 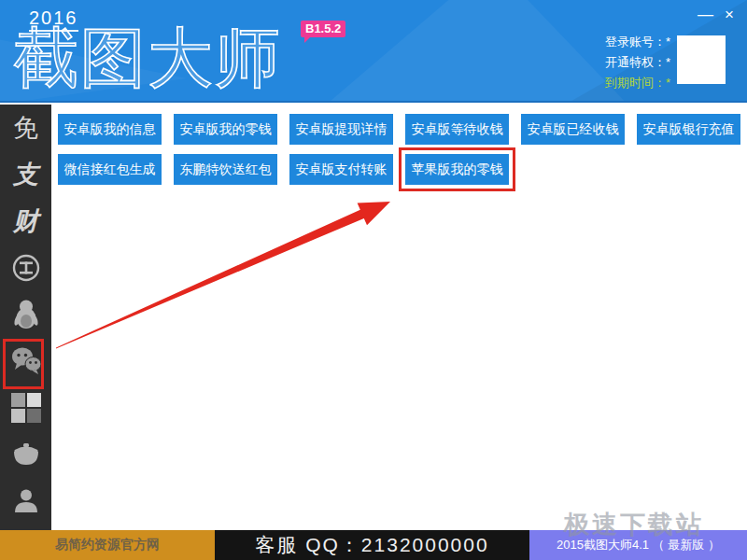 I want to click on sidebar-item-alipay: 支, so click(x=26, y=175).